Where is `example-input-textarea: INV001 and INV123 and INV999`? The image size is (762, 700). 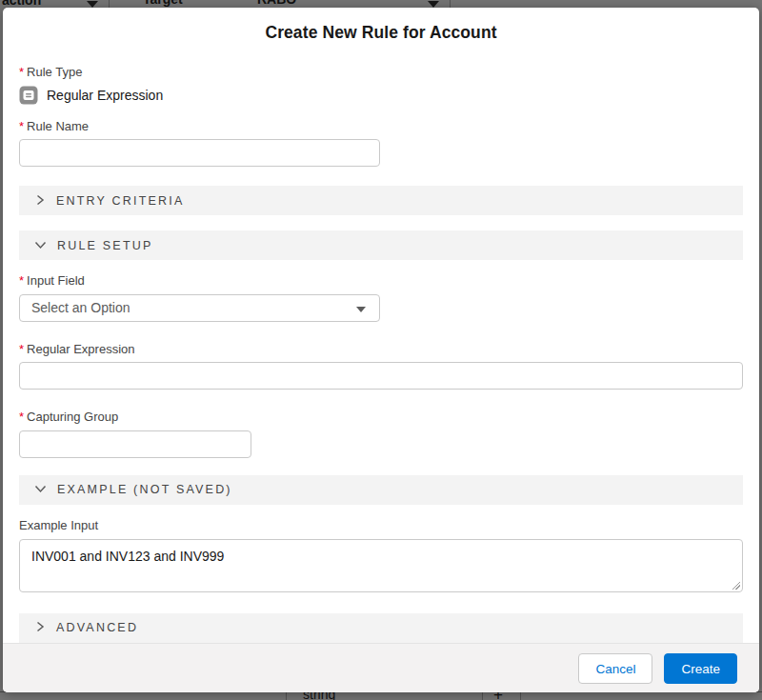
example-input-textarea: INV001 and INV123 and INV999 is located at coordinates (381, 566).